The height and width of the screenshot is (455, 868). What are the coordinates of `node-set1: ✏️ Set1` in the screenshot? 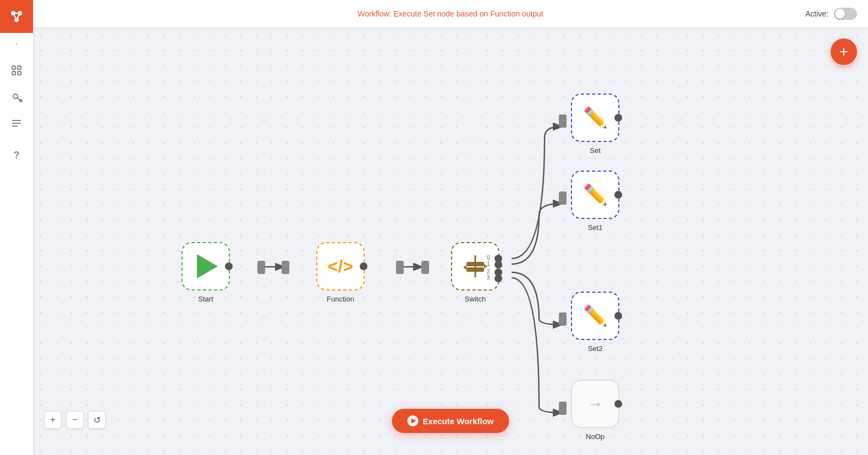 It's located at (595, 201).